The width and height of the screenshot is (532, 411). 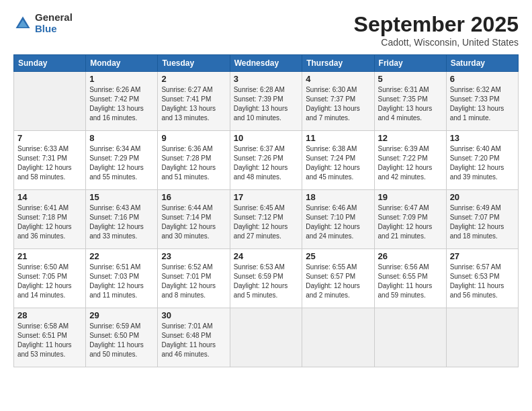 What do you see at coordinates (266, 79) in the screenshot?
I see `day-number: 3` at bounding box center [266, 79].